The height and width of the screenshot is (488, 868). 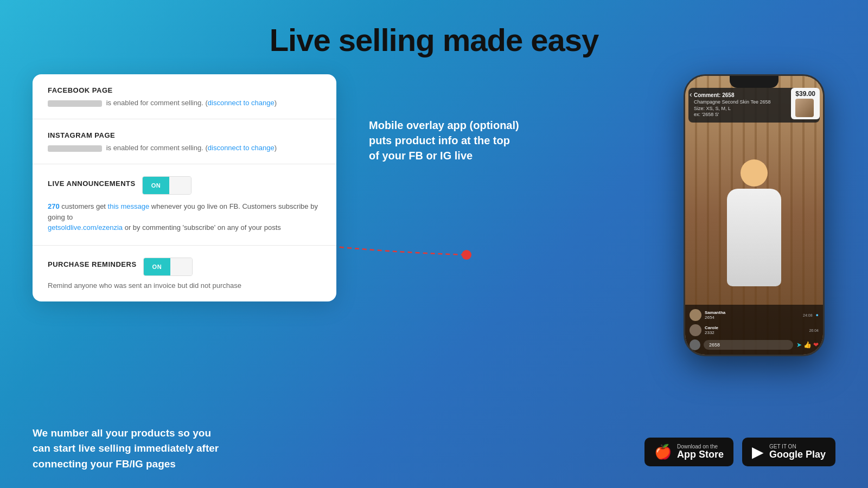 What do you see at coordinates (126, 449) in the screenshot?
I see `bottom-left-description: We number all your products so you can s…` at bounding box center [126, 449].